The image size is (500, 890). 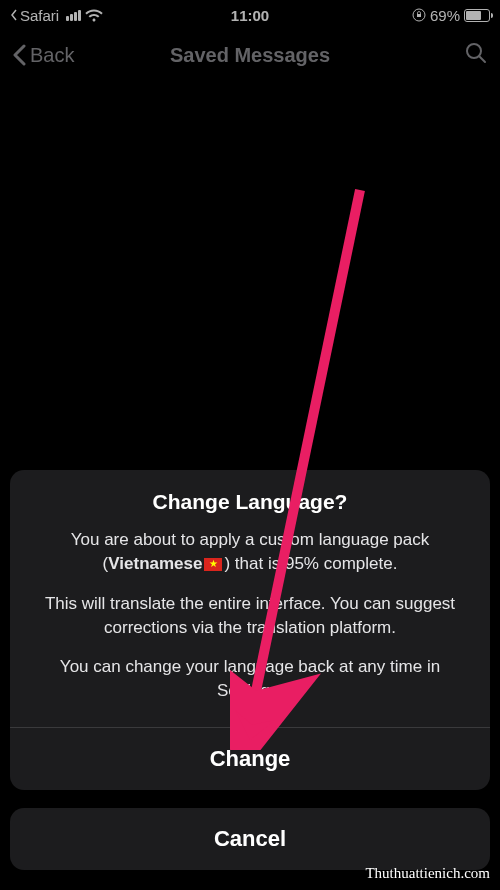 What do you see at coordinates (250, 679) in the screenshot?
I see `dialog-line3: You can change your language back at any…` at bounding box center [250, 679].